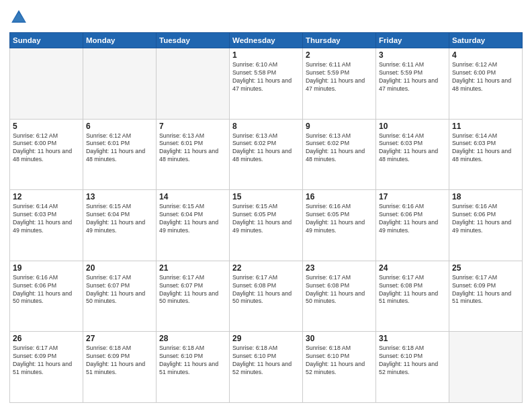  I want to click on day-cell: 6Sunrise: 6:12 AMSunset: 6:01 PMDaylight…, so click(120, 154).